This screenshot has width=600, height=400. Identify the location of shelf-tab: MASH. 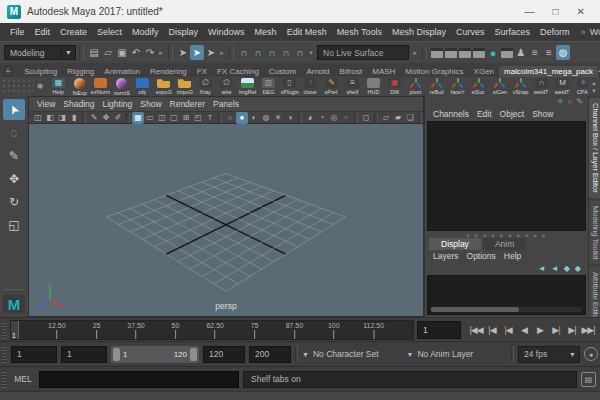
(384, 72).